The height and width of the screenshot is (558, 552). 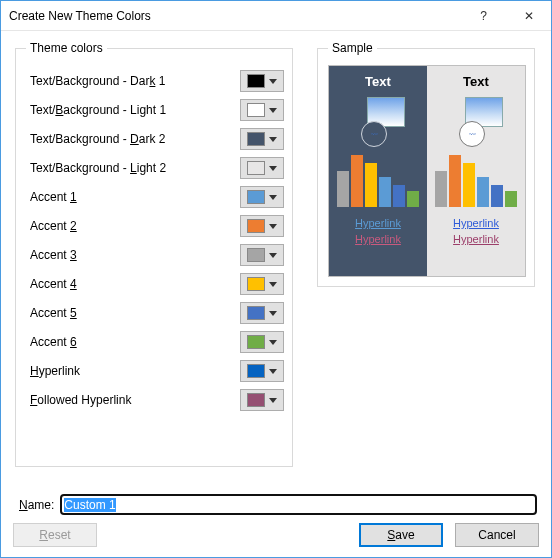 I want to click on name-input, so click(x=298, y=504).